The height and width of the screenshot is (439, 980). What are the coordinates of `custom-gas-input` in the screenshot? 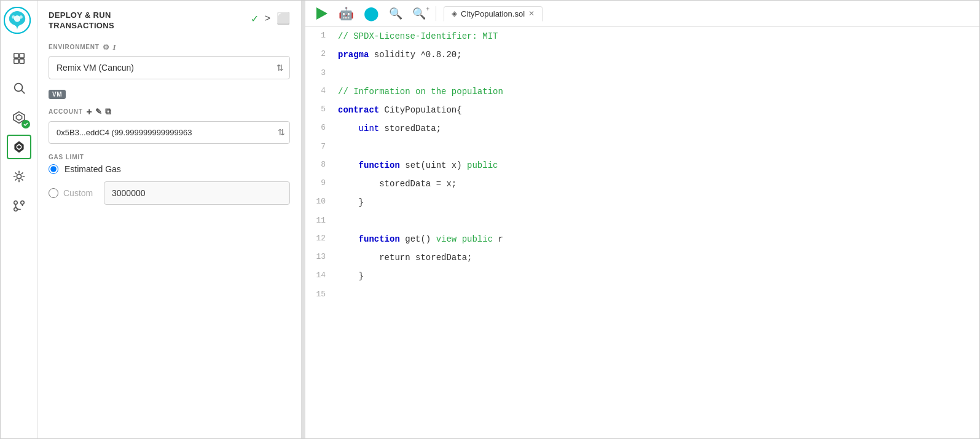 It's located at (197, 193).